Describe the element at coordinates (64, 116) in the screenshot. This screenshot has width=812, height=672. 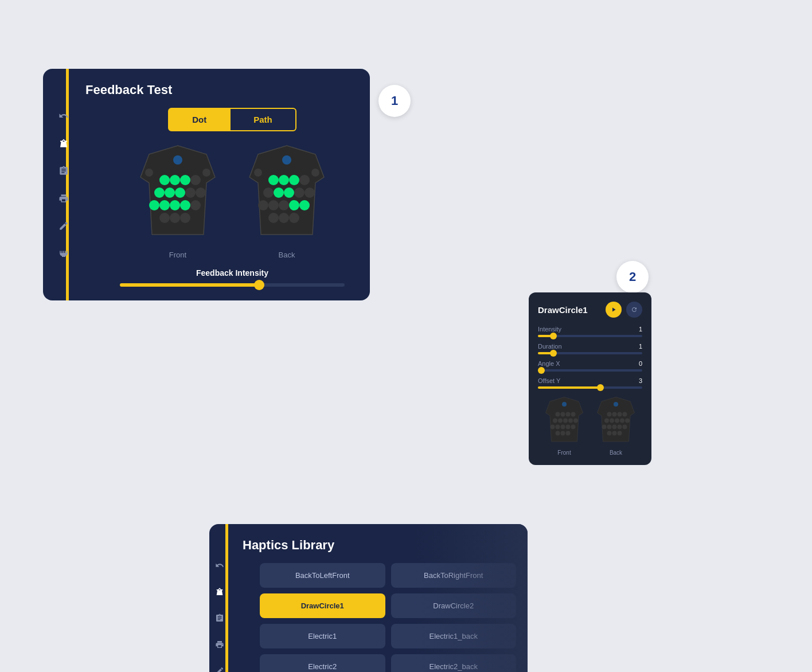
I see `sidebar-icon-undo` at that location.